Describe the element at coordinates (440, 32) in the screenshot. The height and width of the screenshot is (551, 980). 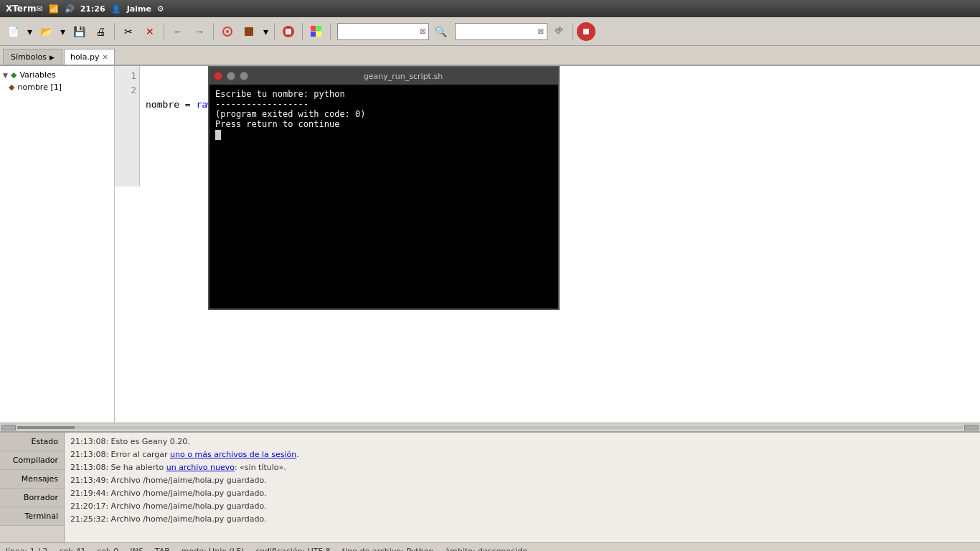
I see `find-button: 🔍` at that location.